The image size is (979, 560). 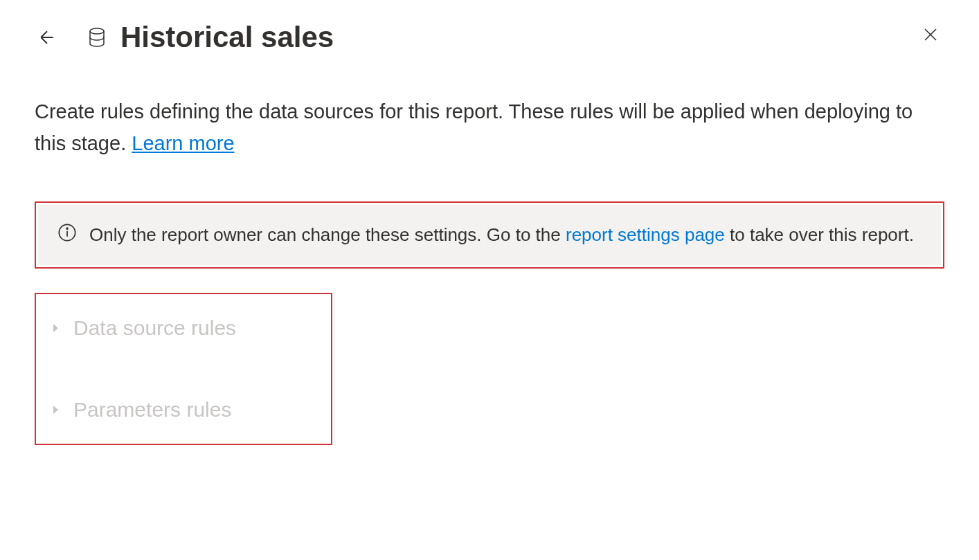 What do you see at coordinates (490, 127) in the screenshot?
I see `description-text: Create rules defining the data sources f…` at bounding box center [490, 127].